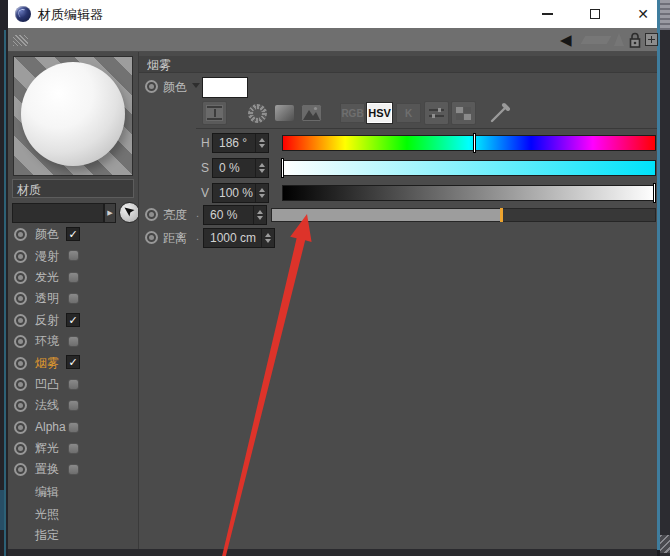  Describe the element at coordinates (73, 406) in the screenshot. I see `channel-row: 法线` at that location.